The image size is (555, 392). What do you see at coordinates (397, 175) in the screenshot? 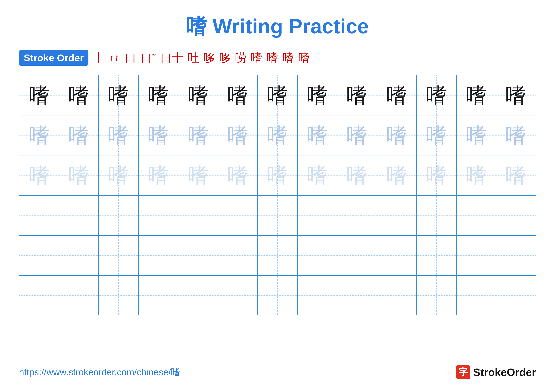
I see `grid-cell-2-9: 嗜` at bounding box center [397, 175].